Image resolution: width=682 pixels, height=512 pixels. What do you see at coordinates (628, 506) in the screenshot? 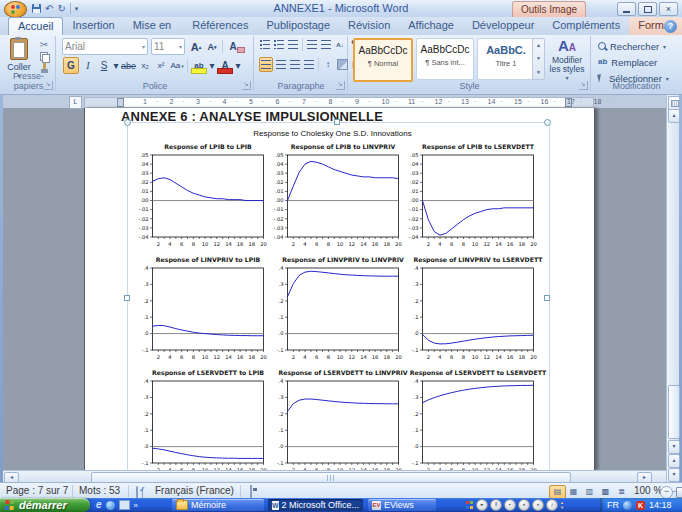
I see `tray-network-icon` at bounding box center [628, 506].